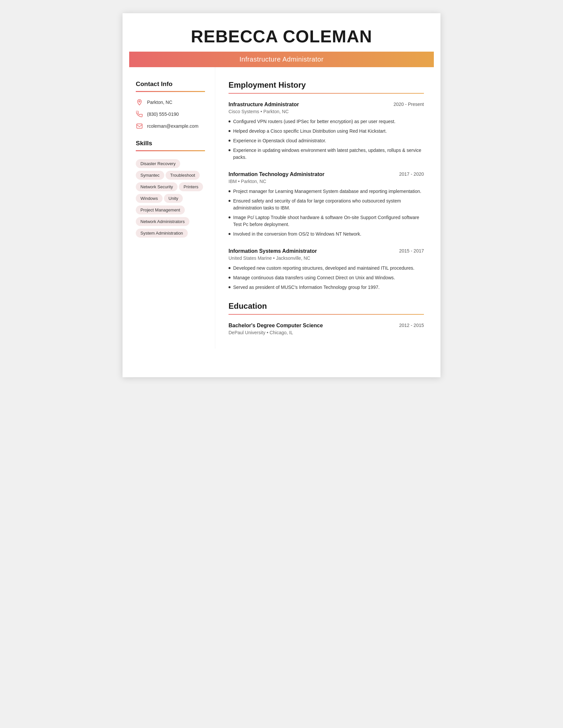  I want to click on job-header: Infrastructure Administrator2020 - Prese…, so click(326, 105).